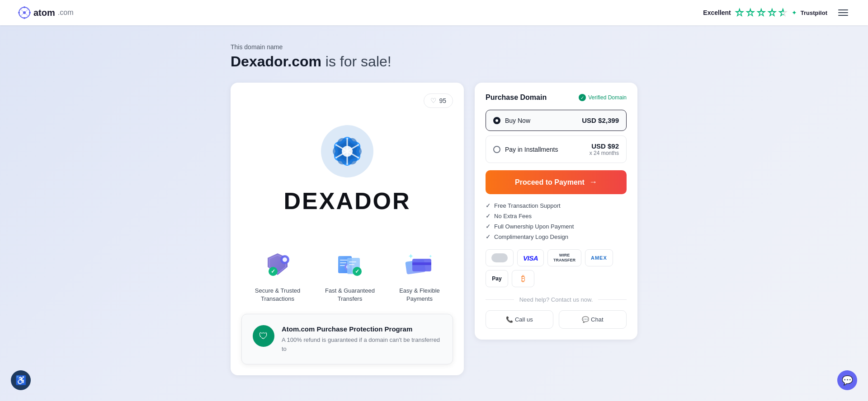 The width and height of the screenshot is (868, 401). What do you see at coordinates (604, 146) in the screenshot?
I see `installments-price: USD $92` at bounding box center [604, 146].